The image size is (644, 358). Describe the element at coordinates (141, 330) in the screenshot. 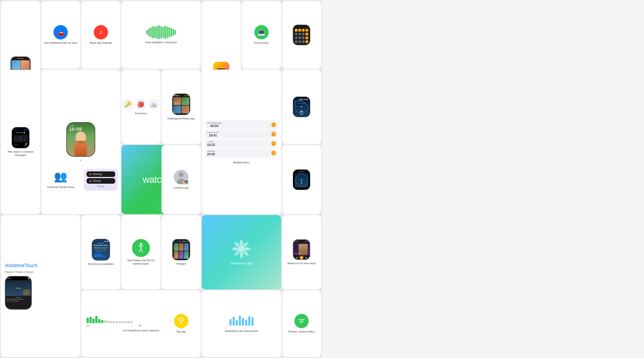

I see `headphone-label: Live headphone audio exposure` at that location.